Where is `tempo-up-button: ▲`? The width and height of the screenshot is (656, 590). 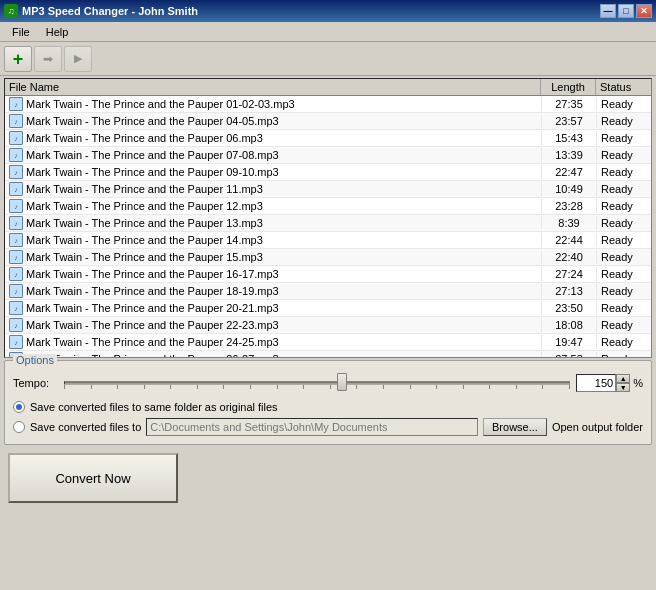 tempo-up-button: ▲ is located at coordinates (623, 378).